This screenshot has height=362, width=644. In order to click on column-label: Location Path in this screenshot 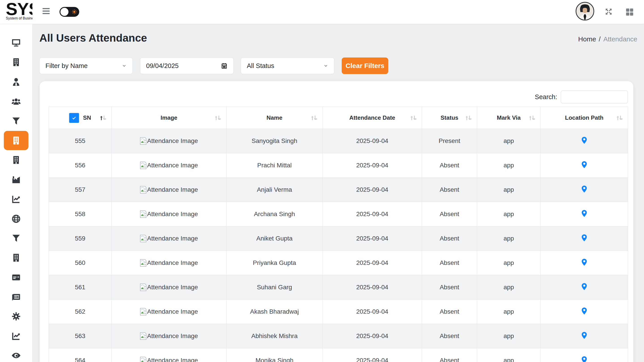, I will do `click(584, 118)`.